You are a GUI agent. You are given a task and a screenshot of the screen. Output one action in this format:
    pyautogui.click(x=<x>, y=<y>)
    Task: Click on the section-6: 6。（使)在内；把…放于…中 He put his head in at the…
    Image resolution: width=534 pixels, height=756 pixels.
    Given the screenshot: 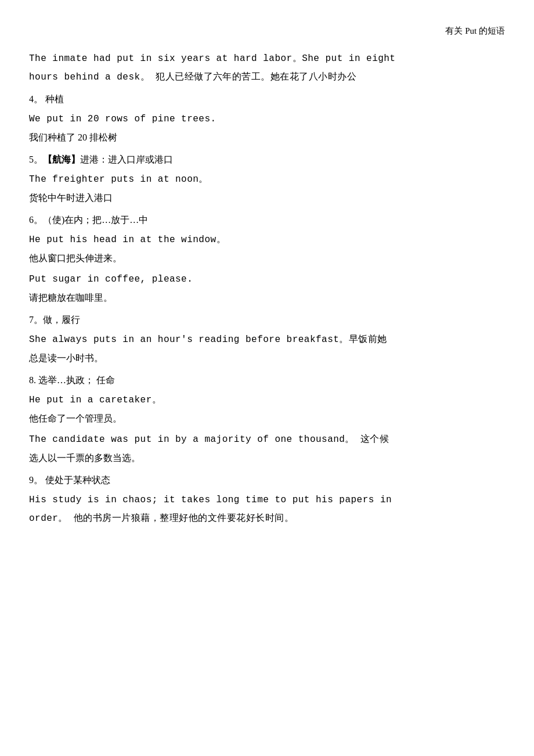 What is the action you would take?
    pyautogui.click(x=267, y=259)
    